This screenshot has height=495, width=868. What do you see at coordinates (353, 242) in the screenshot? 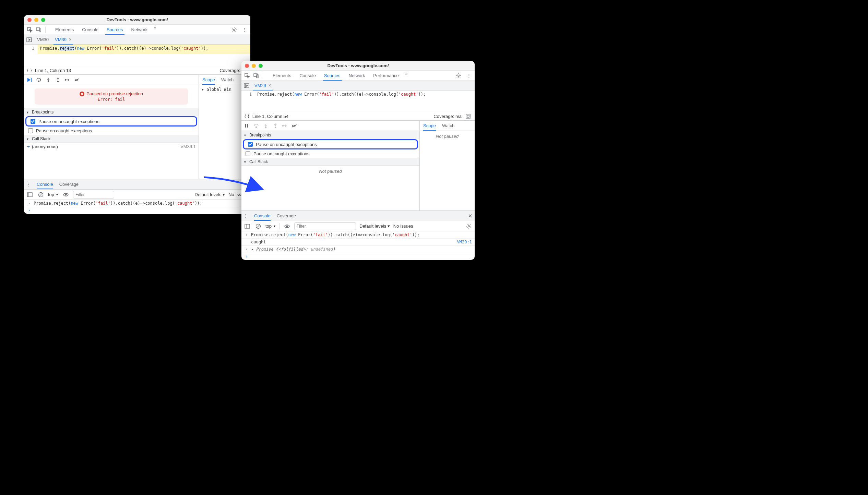
I see `console-log-line: caught` at bounding box center [353, 242].